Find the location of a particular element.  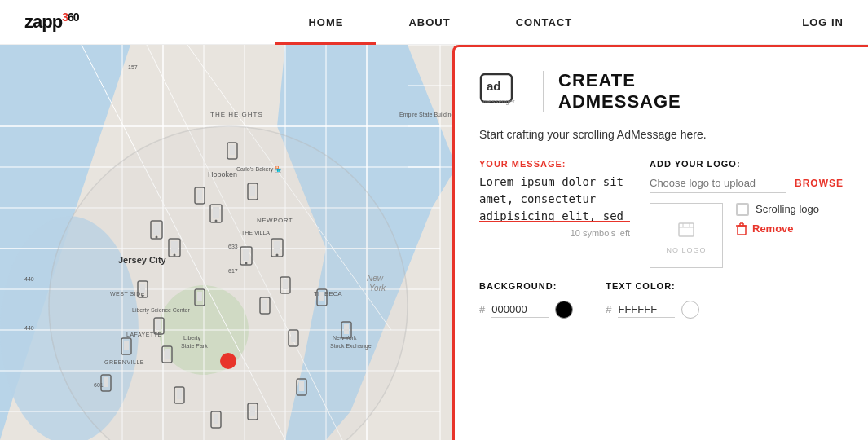

logo-options: Scrolling logo Remove is located at coordinates (778, 219).